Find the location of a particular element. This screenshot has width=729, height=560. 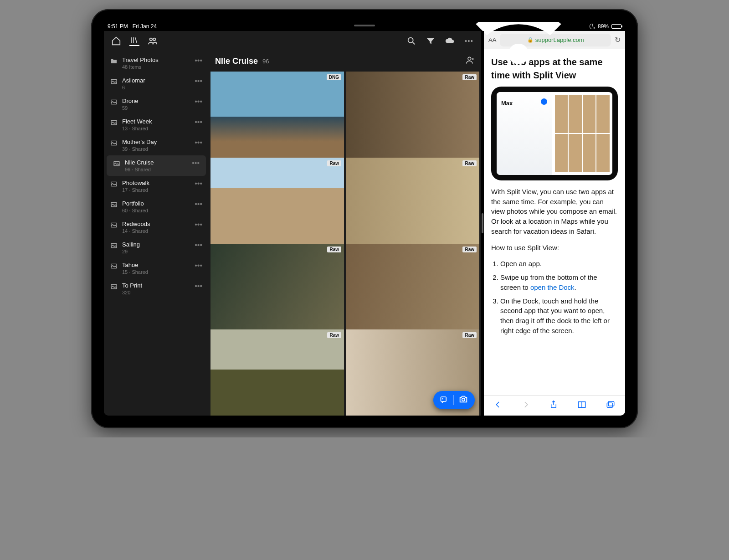

sidebar-item-label: Travel Photos is located at coordinates (155, 60).